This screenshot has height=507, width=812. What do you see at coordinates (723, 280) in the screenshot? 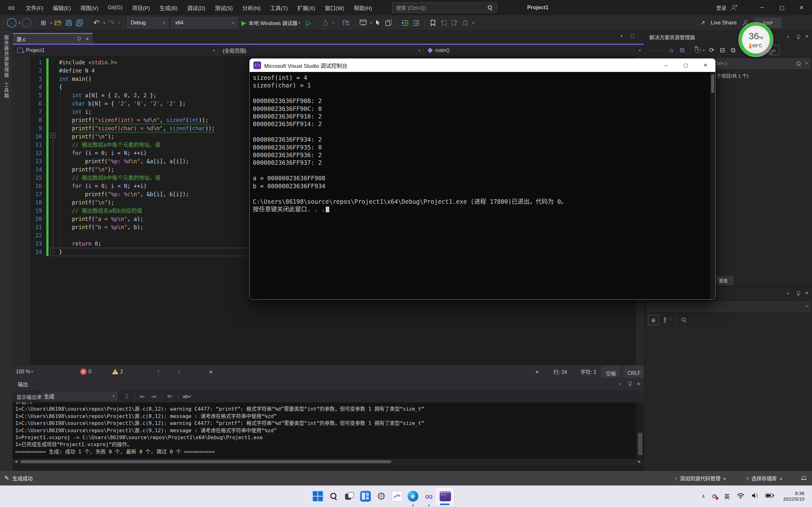
I see `tab-git-changes: 更改` at bounding box center [723, 280].